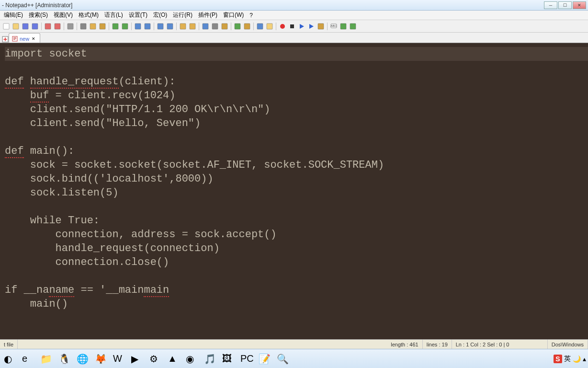 This screenshot has width=588, height=368. What do you see at coordinates (93, 26) in the screenshot?
I see `copy-icon` at bounding box center [93, 26].